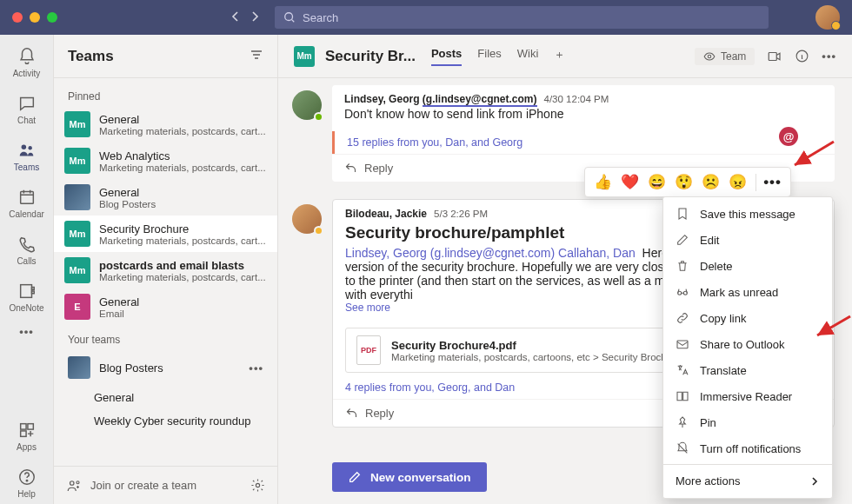  What do you see at coordinates (748, 240) in the screenshot?
I see `menu-edit: Edit` at bounding box center [748, 240].